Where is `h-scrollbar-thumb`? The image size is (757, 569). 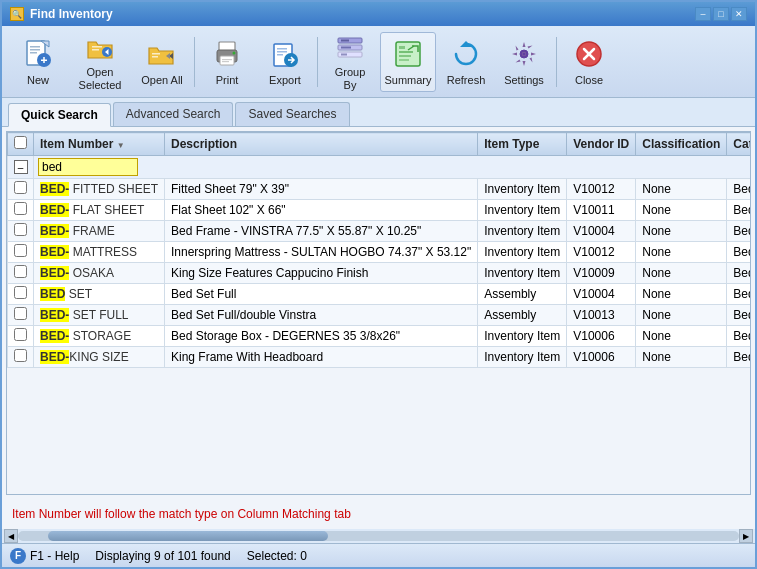
h-scrollbar-thumb is located at coordinates (188, 536).